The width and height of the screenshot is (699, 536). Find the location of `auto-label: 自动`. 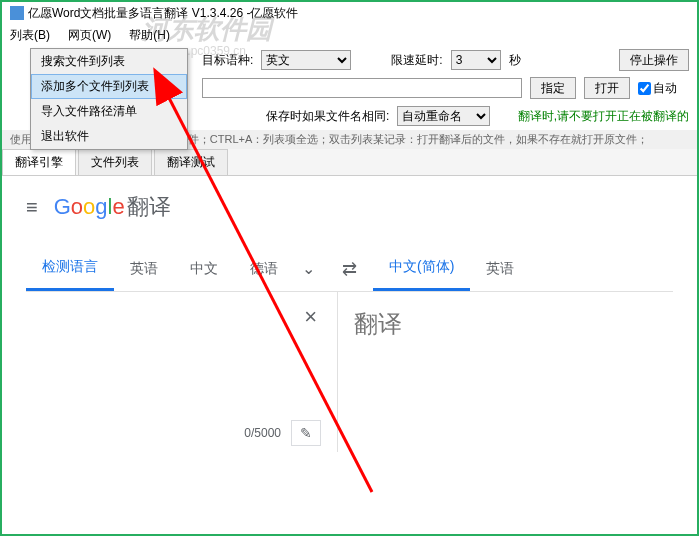

auto-label: 自动 is located at coordinates (665, 88).